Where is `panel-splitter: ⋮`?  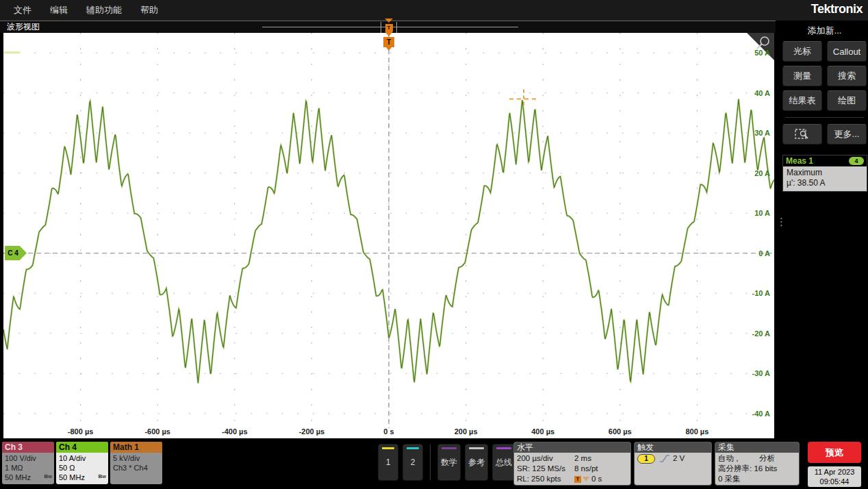
panel-splitter: ⋮ is located at coordinates (778, 229).